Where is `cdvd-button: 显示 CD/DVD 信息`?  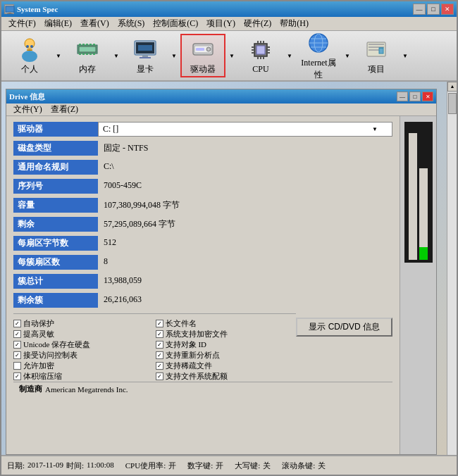 cdvd-button: 显示 CD/DVD 信息 is located at coordinates (344, 327).